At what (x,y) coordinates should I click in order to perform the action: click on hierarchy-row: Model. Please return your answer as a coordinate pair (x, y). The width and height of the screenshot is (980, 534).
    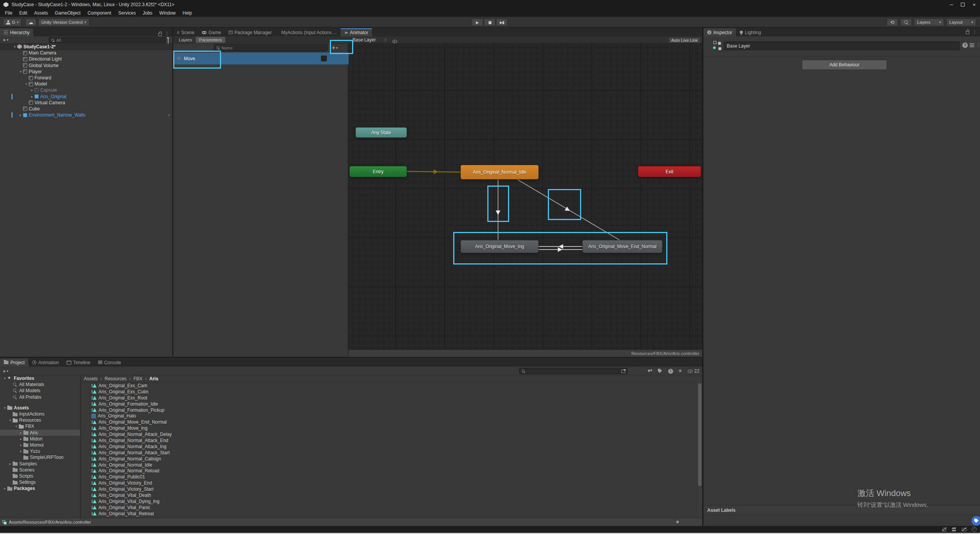
    Looking at the image, I should click on (86, 84).